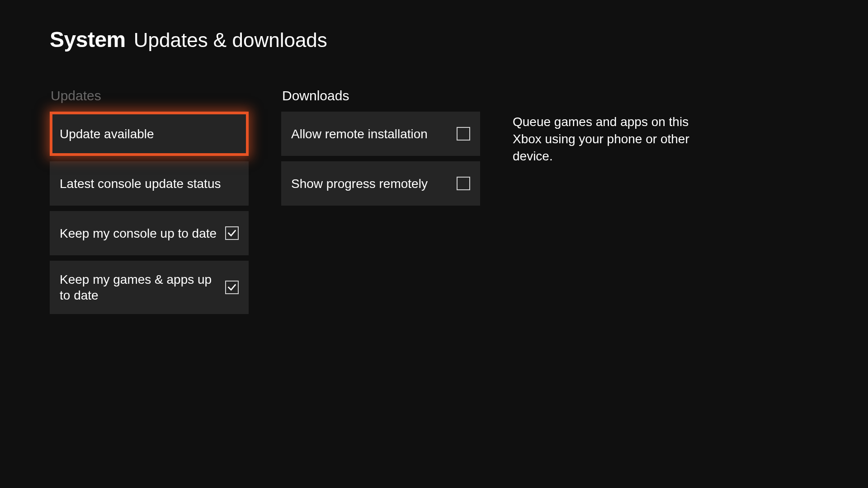 The image size is (868, 488). Describe the element at coordinates (149, 134) in the screenshot. I see `tile-label: Update available` at that location.